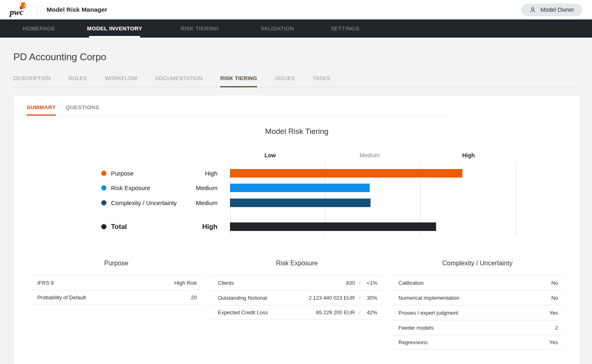 The height and width of the screenshot is (364, 592). I want to click on row-label: Calibration, so click(475, 283).